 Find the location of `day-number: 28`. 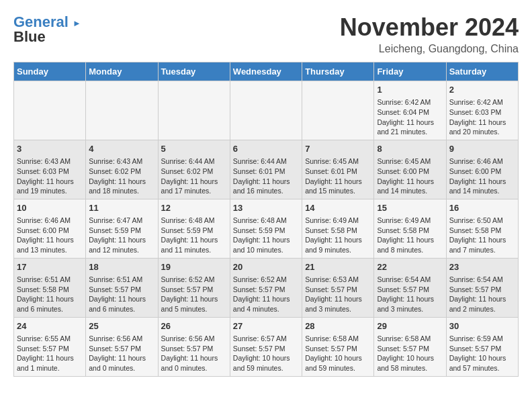

day-number: 28 is located at coordinates (338, 326).